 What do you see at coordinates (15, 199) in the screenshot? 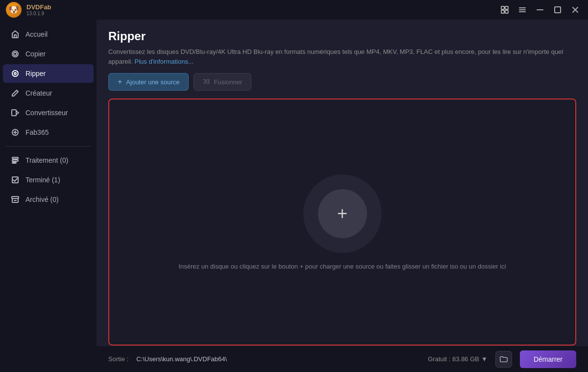
I see `archive-icon` at bounding box center [15, 199].